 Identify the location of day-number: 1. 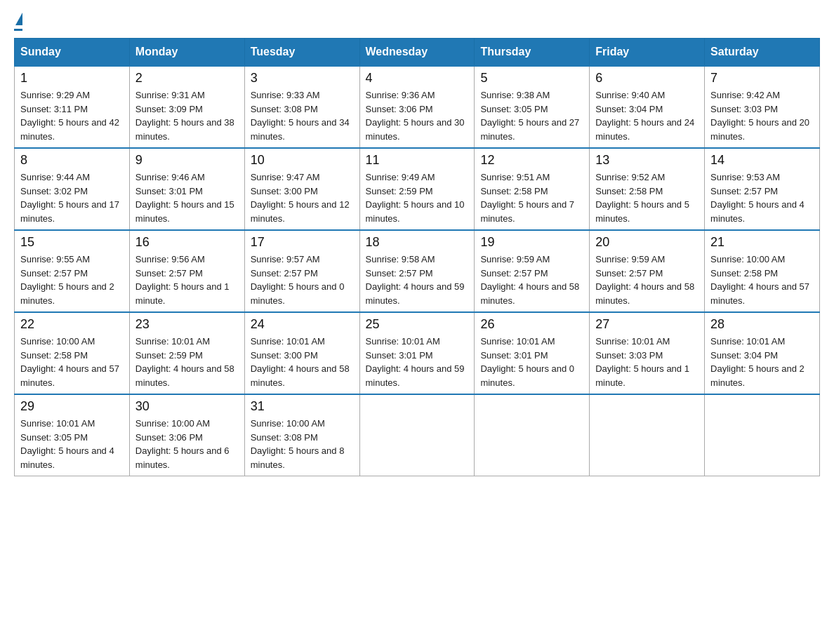
(72, 79).